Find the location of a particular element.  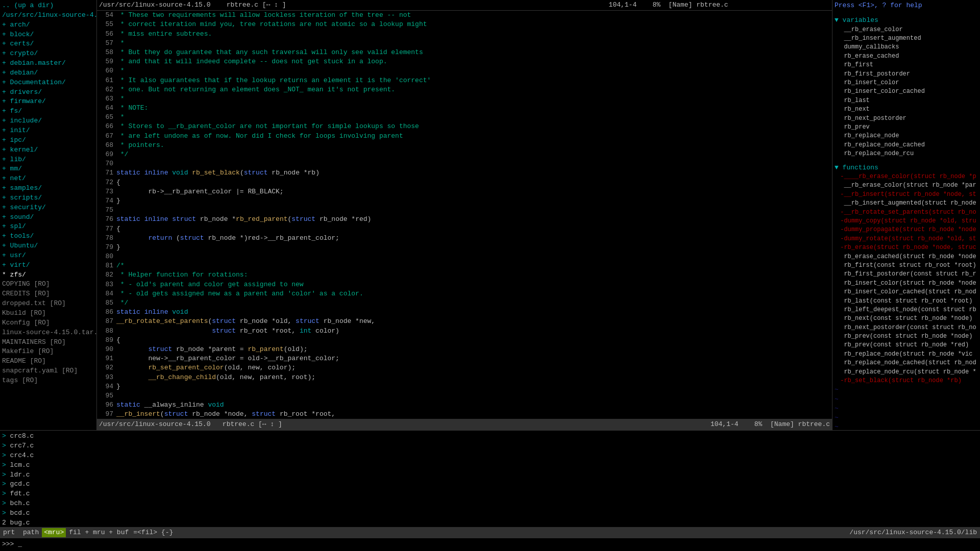

code-line-91: 91 new->__rb_parent_color = old->__rb_pa… is located at coordinates (464, 359).